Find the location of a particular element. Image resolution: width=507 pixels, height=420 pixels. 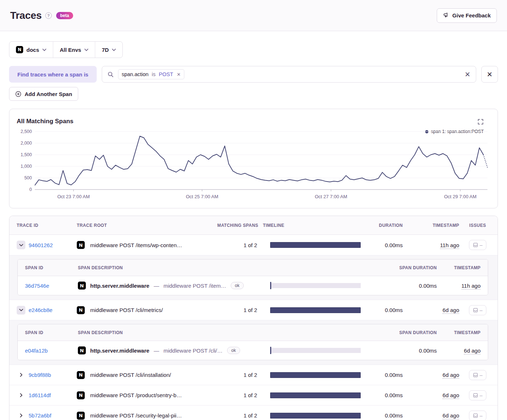

date-range-filter: 7D is located at coordinates (109, 50).